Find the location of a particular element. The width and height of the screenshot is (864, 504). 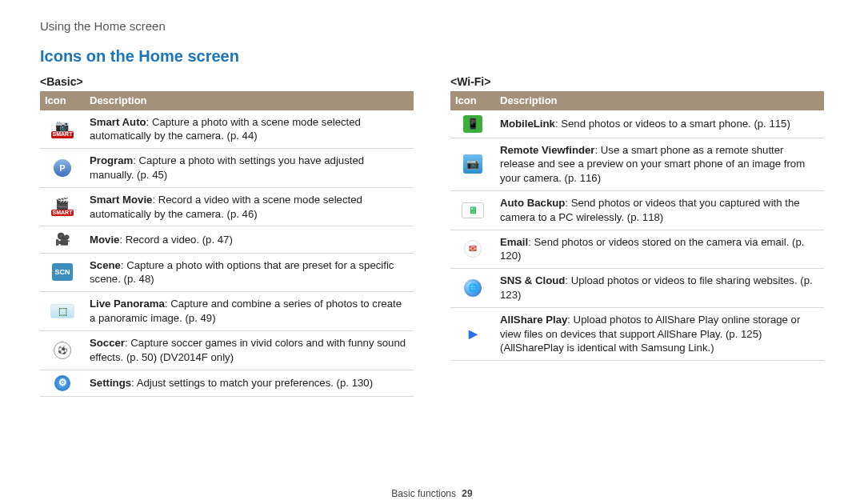

mobilelink-icon: 📱 is located at coordinates (473, 124).